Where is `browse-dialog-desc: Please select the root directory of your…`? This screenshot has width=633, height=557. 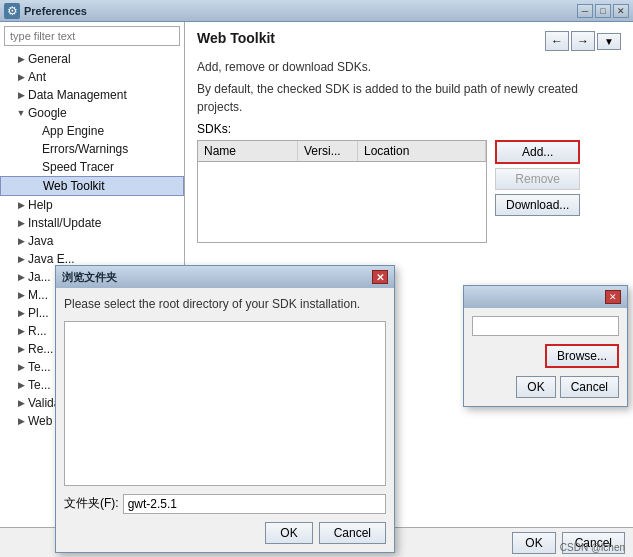
browse-dialog-desc: Please select the root directory of your… is located at coordinates (225, 304).